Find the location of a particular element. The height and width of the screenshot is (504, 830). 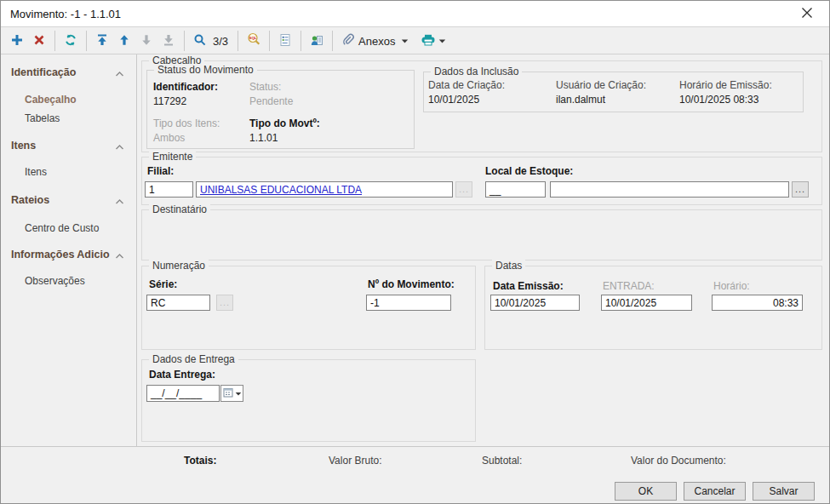

filial-browse-button: ... is located at coordinates (464, 189).